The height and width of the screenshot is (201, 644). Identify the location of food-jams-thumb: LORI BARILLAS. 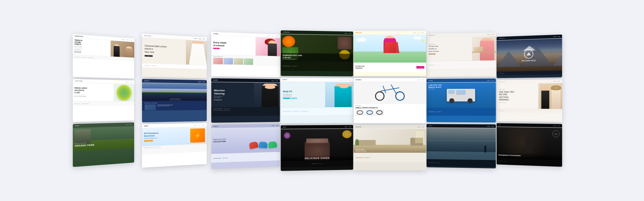
(317, 53).